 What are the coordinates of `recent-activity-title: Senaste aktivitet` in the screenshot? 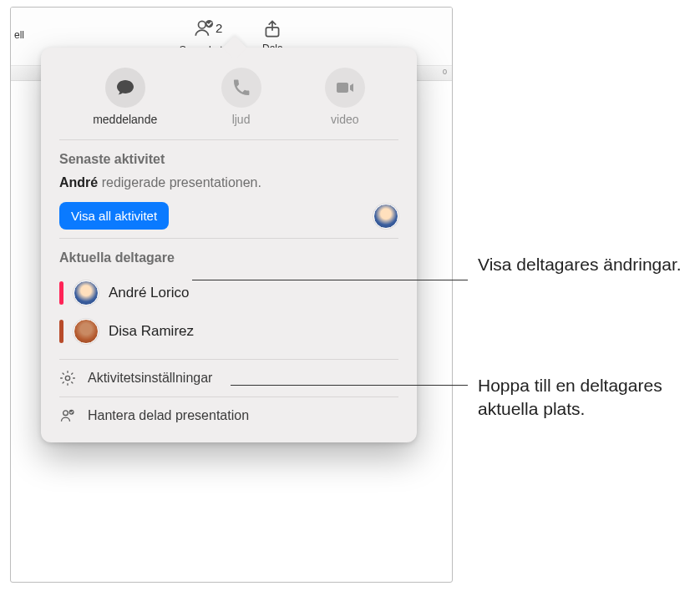 It's located at (229, 159).